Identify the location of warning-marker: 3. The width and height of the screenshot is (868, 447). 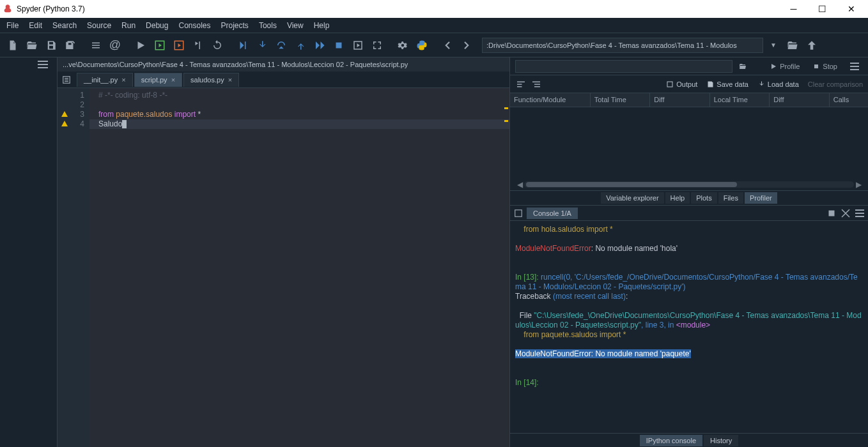
(74, 115).